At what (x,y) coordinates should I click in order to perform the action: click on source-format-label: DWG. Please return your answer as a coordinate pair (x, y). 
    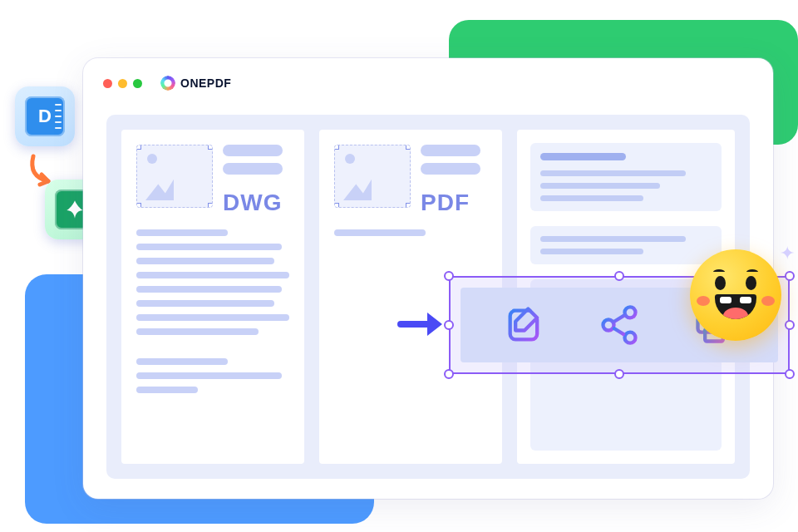
    Looking at the image, I should click on (256, 203).